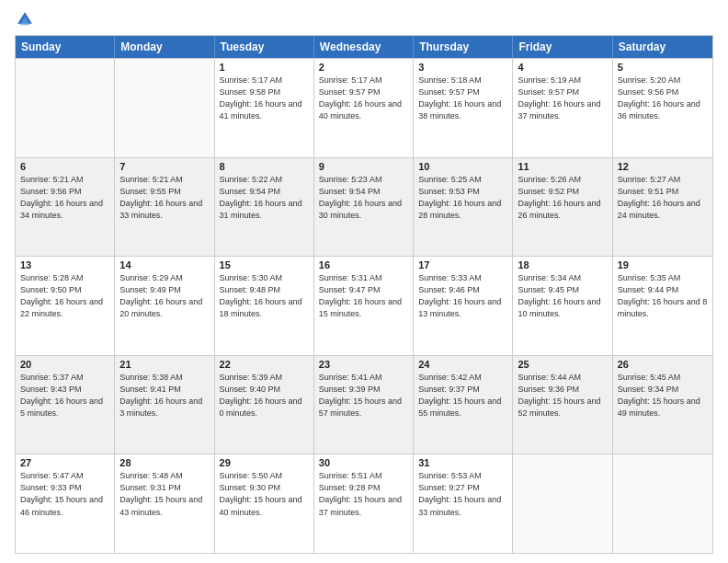 The width and height of the screenshot is (728, 563). Describe the element at coordinates (364, 20) in the screenshot. I see `header` at that location.